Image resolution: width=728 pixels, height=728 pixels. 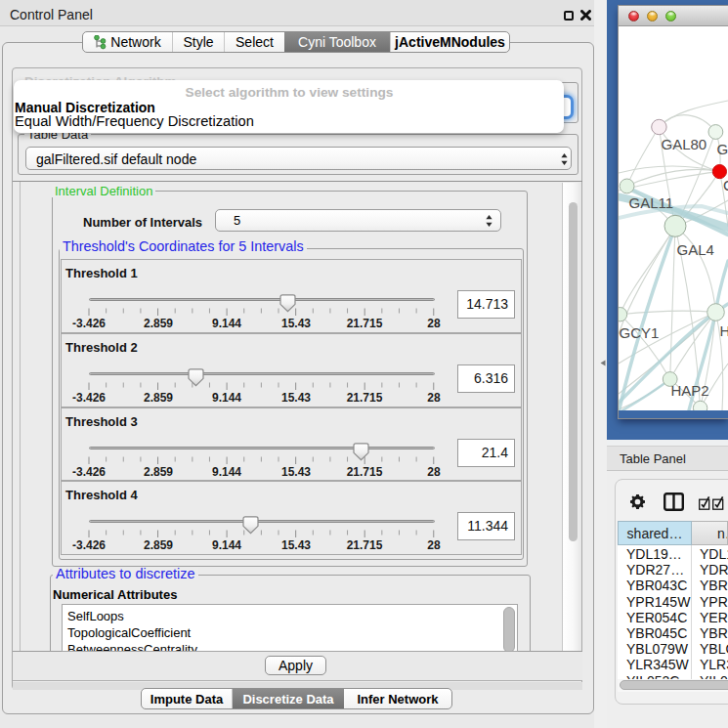 I want to click on svg-text: C, so click(x=725, y=186).